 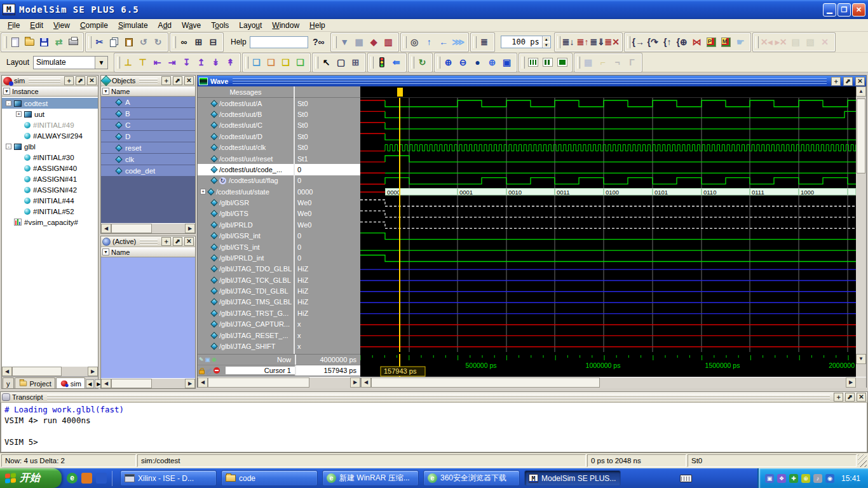 I want to click on tray-messenger-icon: ❖, so click(x=782, y=478).